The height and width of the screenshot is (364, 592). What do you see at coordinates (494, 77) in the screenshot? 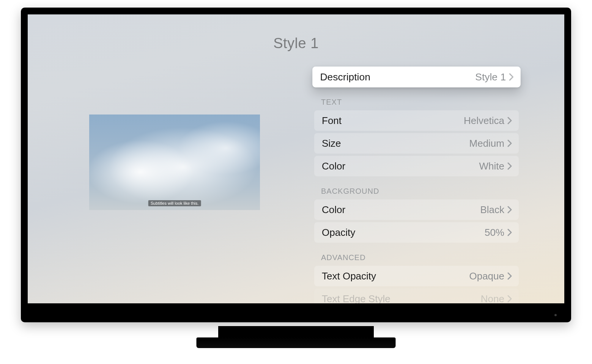
I see `row-value: Style 1` at bounding box center [494, 77].